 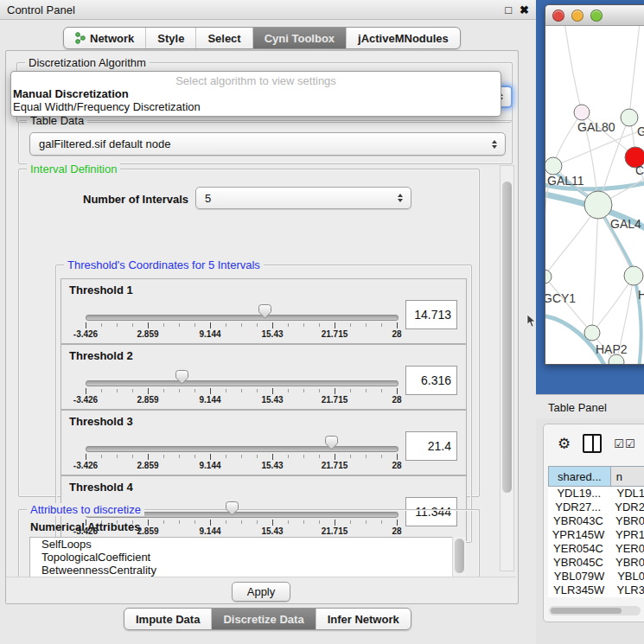 I want to click on tab-jactivemnodules: jActiveMNodules, so click(x=403, y=38).